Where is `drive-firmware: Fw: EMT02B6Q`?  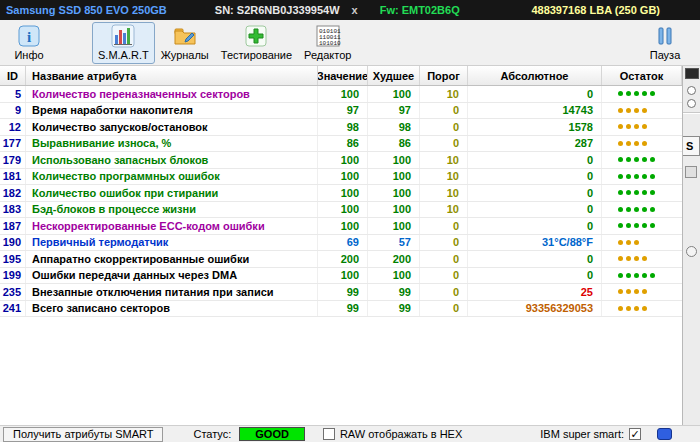 drive-firmware: Fw: EMT02B6Q is located at coordinates (420, 10).